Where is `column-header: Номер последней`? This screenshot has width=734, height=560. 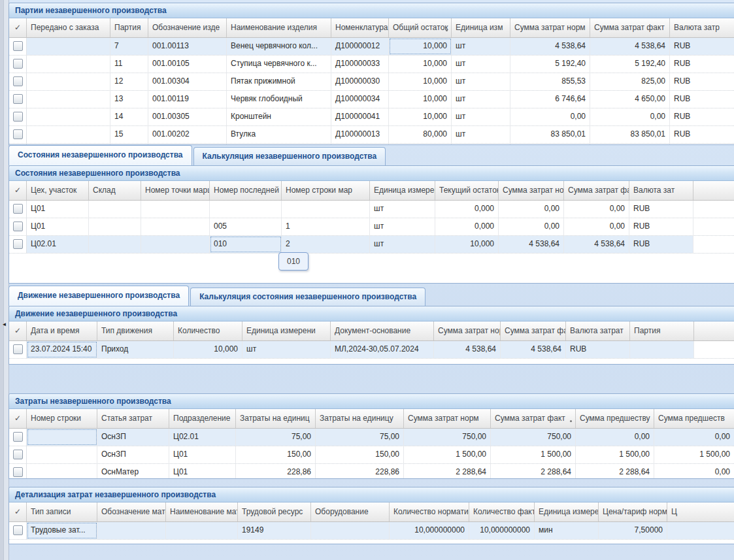 column-header: Номер последней is located at coordinates (246, 191).